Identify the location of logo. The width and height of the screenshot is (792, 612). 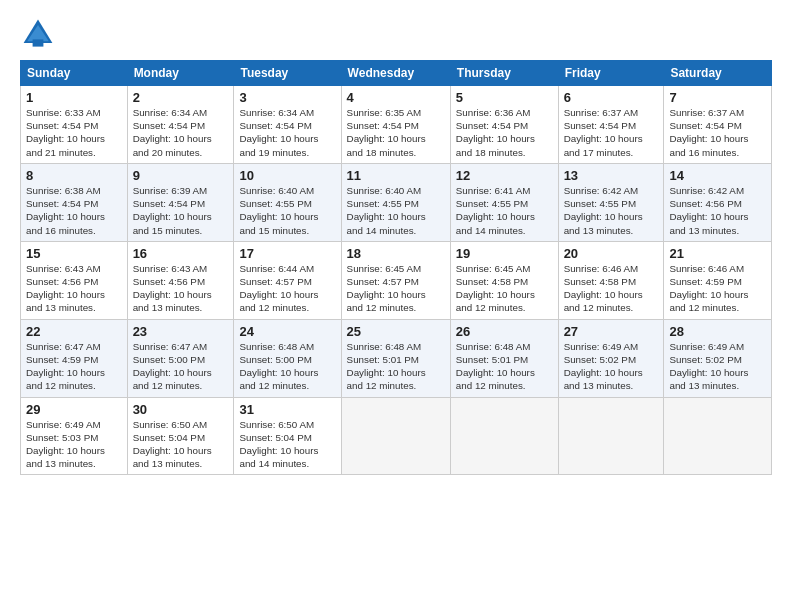
(40, 34).